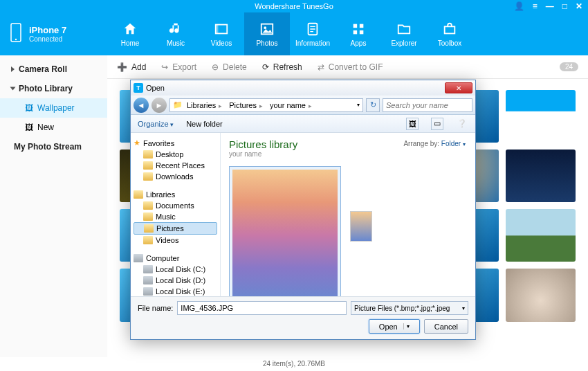  I want to click on forward-button: ►, so click(159, 105).